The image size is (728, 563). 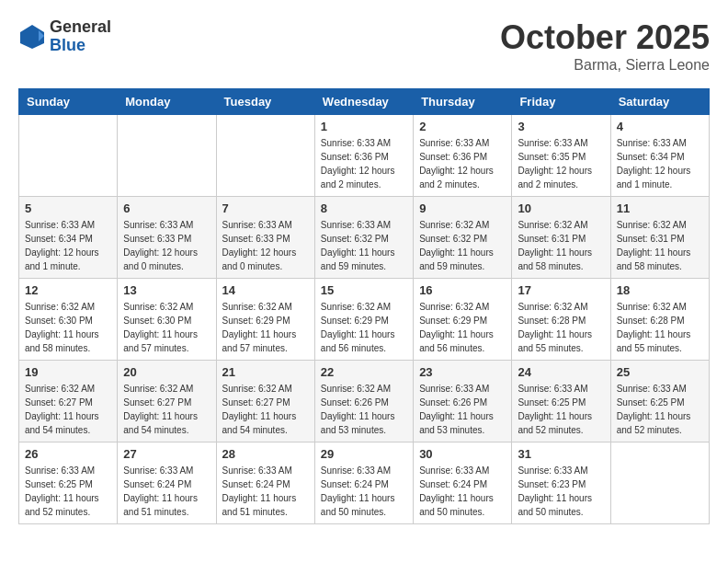 What do you see at coordinates (68, 484) in the screenshot?
I see `calendar-cell: 26Sunrise: 6:33 AM Sunset: 6:25 PM Dayli…` at bounding box center [68, 484].